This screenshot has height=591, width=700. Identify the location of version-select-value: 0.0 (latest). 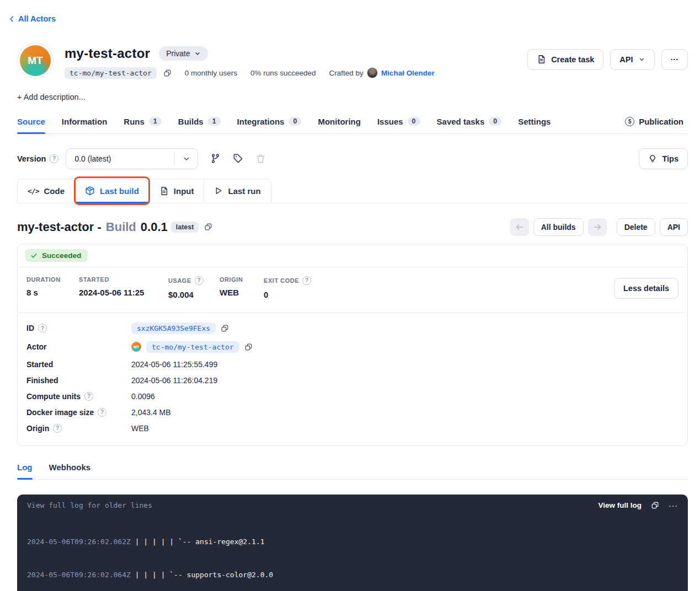
(120, 159).